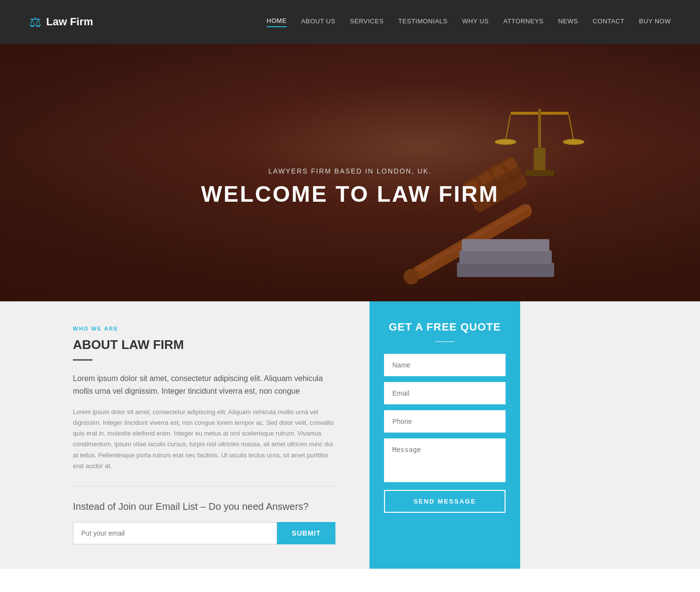 The width and height of the screenshot is (700, 592). What do you see at coordinates (204, 385) in the screenshot?
I see `about-intro: Lorem ipsum dolor sit amet, consectetur …` at bounding box center [204, 385].